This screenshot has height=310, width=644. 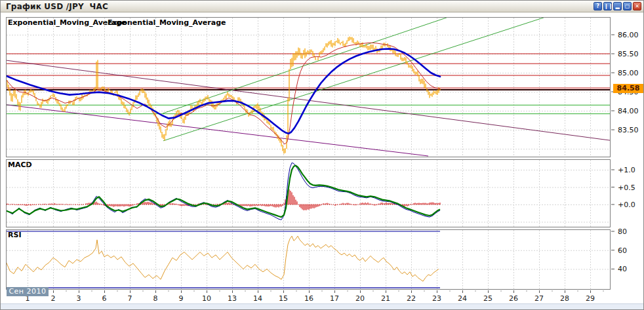 I want to click on day-label: 20, so click(x=360, y=299).